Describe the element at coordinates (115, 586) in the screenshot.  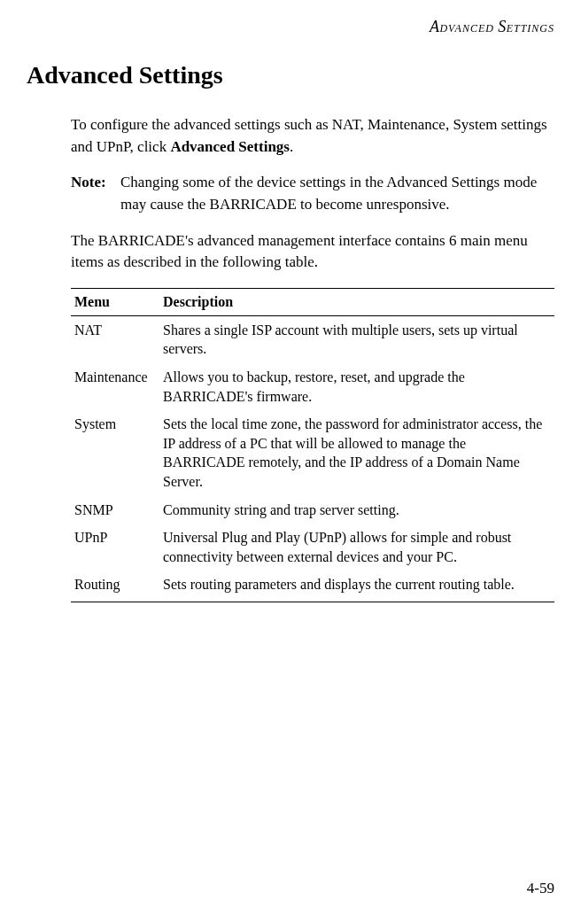
I see `cell-menu: Routing` at that location.